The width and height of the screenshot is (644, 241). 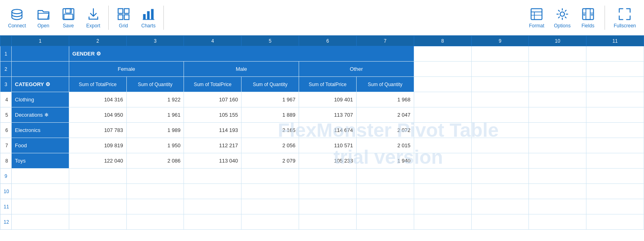 What do you see at coordinates (6, 222) in the screenshot?
I see `row-num-12: 12` at bounding box center [6, 222].